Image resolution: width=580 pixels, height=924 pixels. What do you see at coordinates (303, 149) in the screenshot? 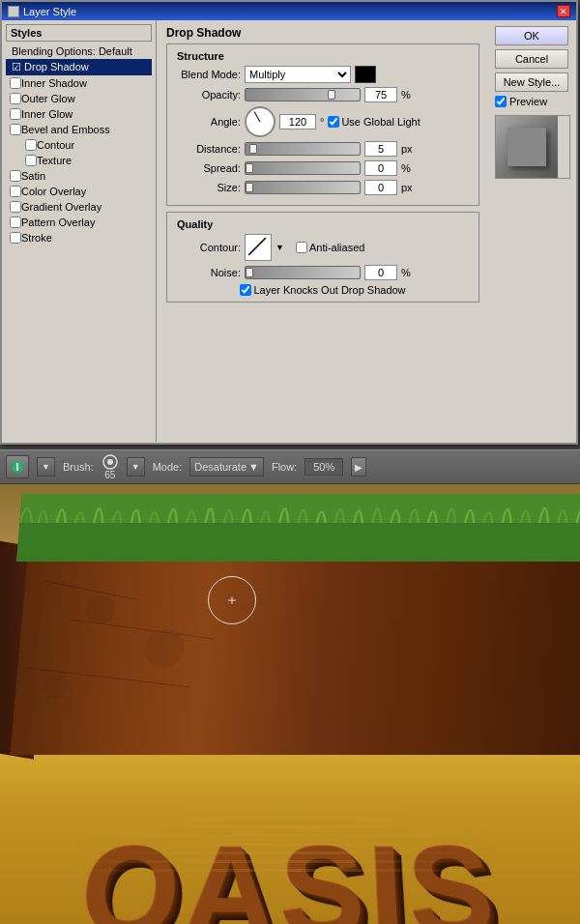
I see `distance-slider` at bounding box center [303, 149].